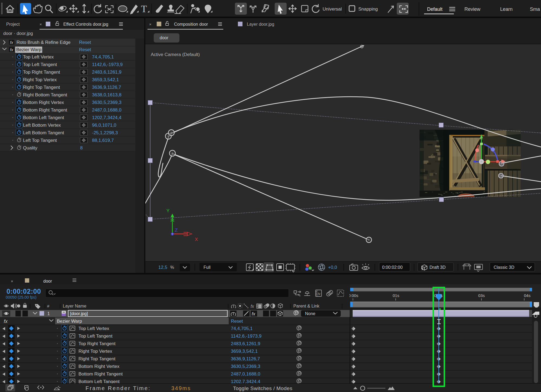 This screenshot has width=541, height=392. What do you see at coordinates (49, 313) in the screenshot?
I see `svg-text: 1` at bounding box center [49, 313].